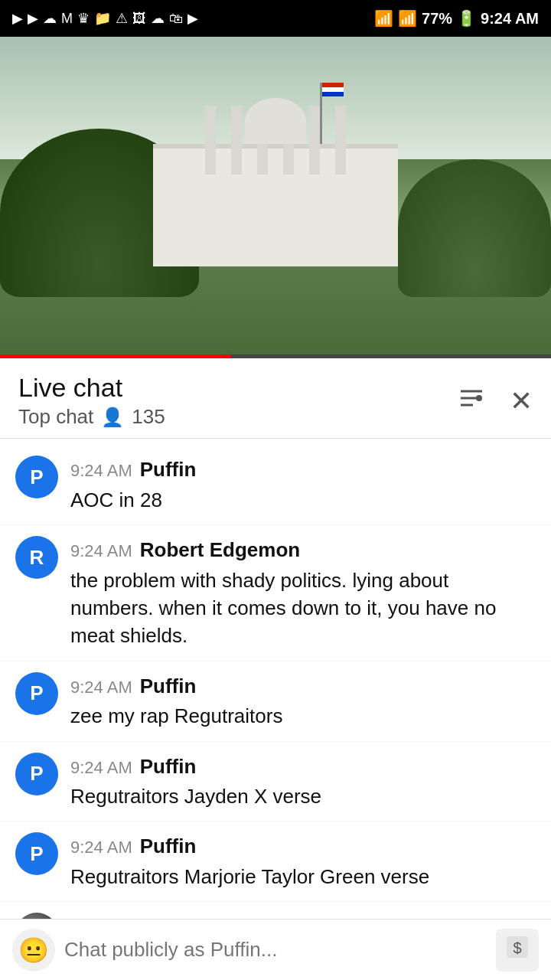 The height and width of the screenshot is (980, 551). What do you see at coordinates (276, 949) in the screenshot?
I see `chat-input-bar: 😐 $` at bounding box center [276, 949].